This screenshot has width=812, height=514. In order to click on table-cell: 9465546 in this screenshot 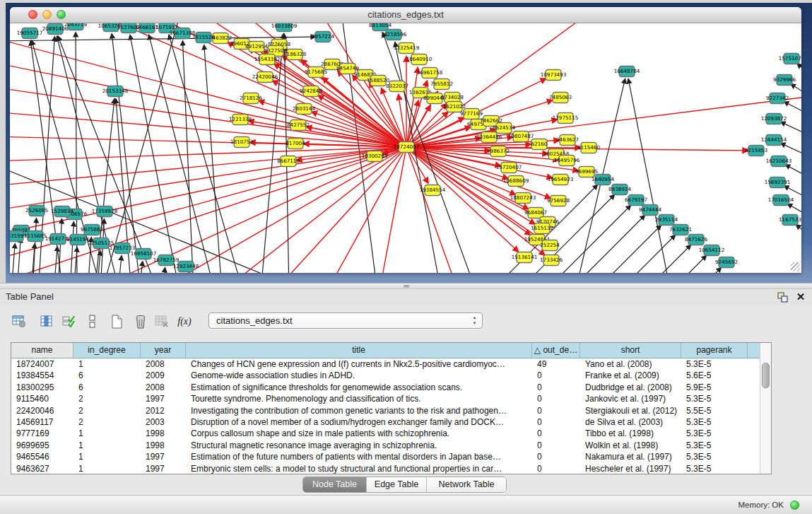, I will do `click(42, 457)`.